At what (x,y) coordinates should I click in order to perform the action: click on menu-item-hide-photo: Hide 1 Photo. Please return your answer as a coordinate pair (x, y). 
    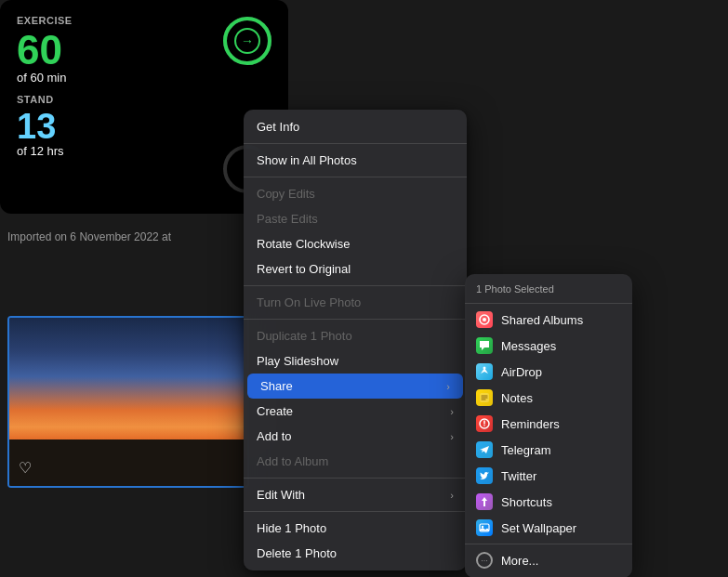
    Looking at the image, I should click on (355, 528).